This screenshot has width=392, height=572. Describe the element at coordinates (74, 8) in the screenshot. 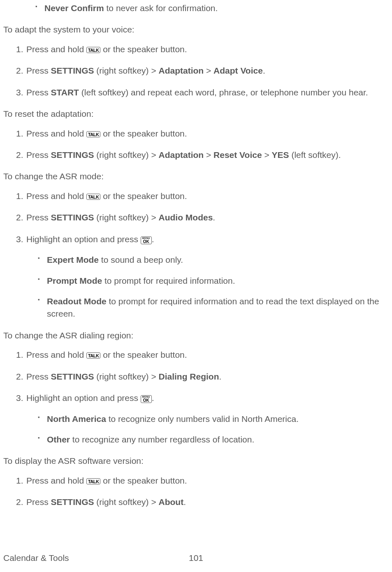

I see `bullet-bold: Never Confirm` at that location.